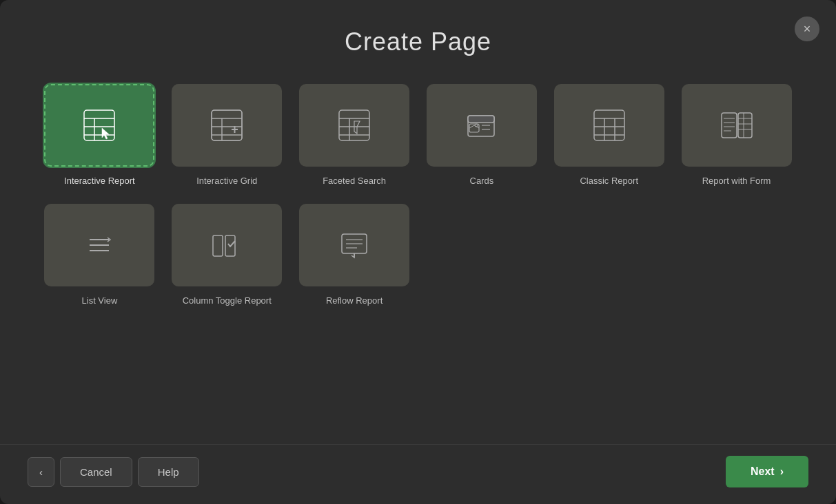 The height and width of the screenshot is (504, 836). I want to click on page-type-reflow-report: Reflow Report, so click(354, 255).